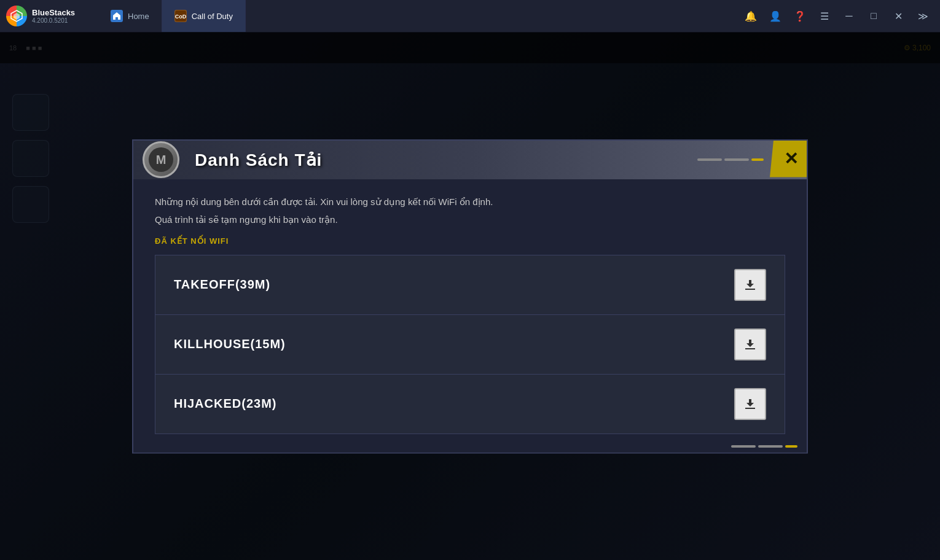 Image resolution: width=940 pixels, height=560 pixels. I want to click on download-button-killhouse, so click(750, 344).